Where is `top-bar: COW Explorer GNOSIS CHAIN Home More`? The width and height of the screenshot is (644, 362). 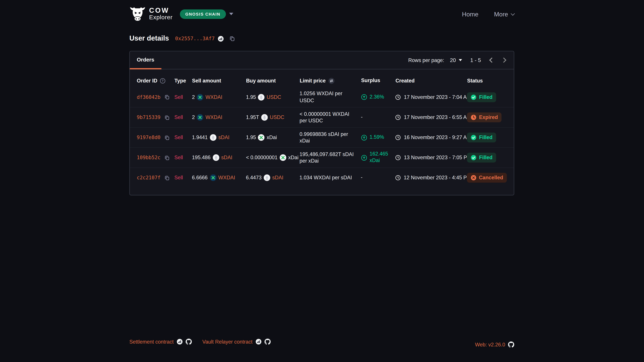
top-bar: COW Explorer GNOSIS CHAIN Home More is located at coordinates (322, 14).